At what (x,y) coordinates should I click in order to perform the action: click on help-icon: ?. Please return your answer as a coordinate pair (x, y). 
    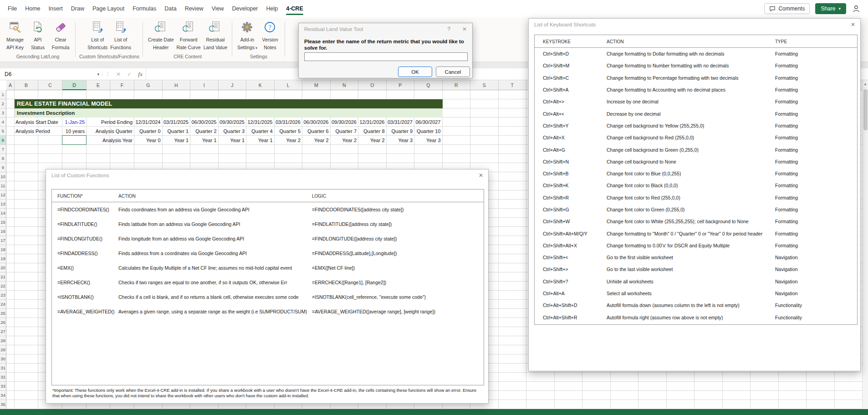
    Looking at the image, I should click on (449, 29).